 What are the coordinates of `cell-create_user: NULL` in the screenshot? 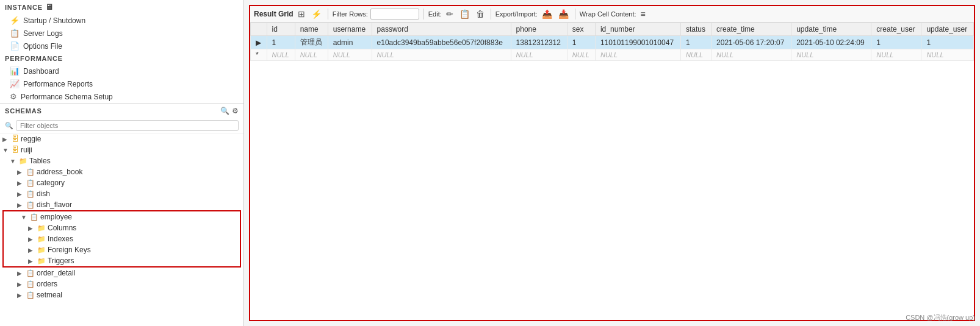 It's located at (896, 55).